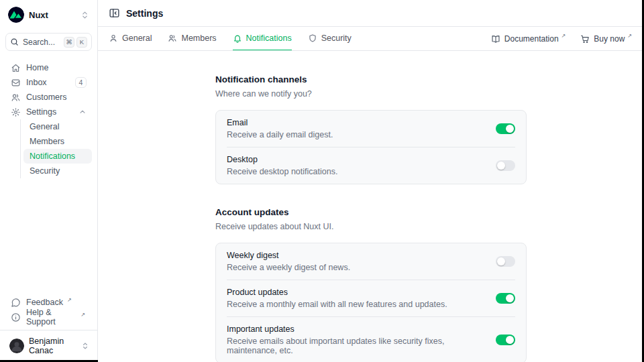  I want to click on workspace-name: Nuxt, so click(39, 15).